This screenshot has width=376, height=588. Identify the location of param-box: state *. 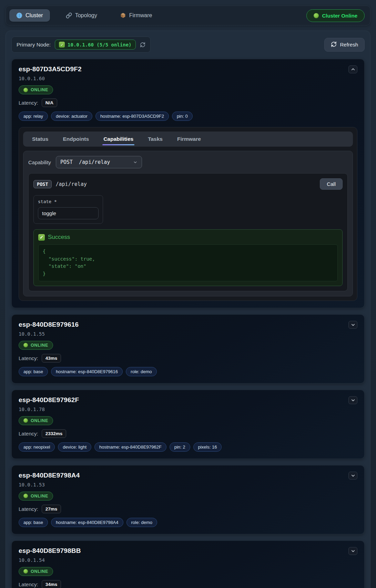
(68, 209).